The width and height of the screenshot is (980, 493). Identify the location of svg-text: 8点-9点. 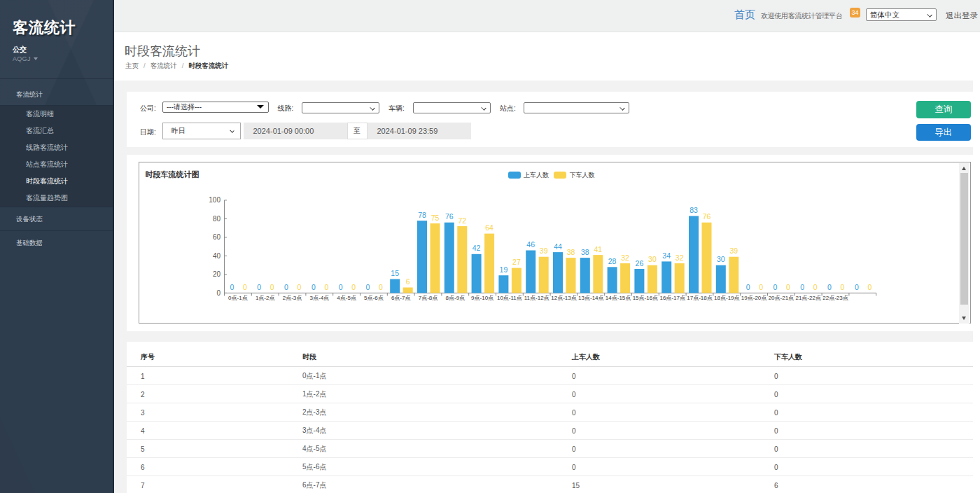
(455, 298).